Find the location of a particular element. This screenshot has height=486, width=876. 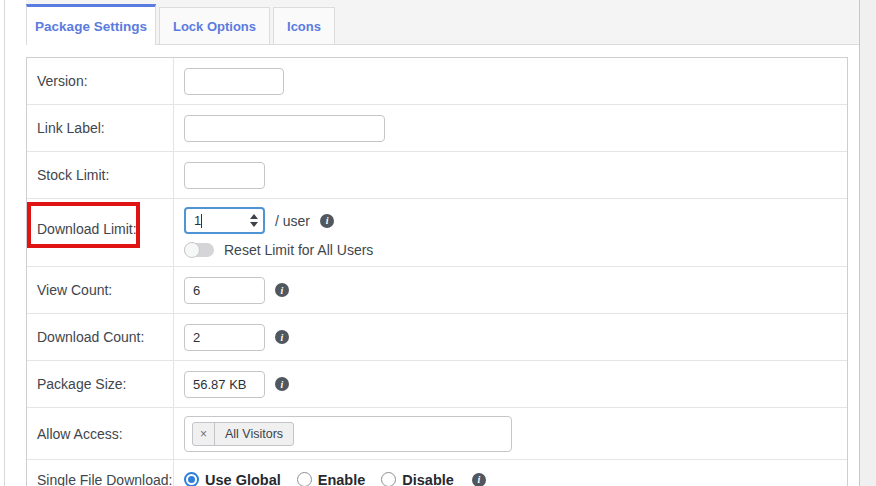

tab-lock-options: Lock Options is located at coordinates (214, 26).